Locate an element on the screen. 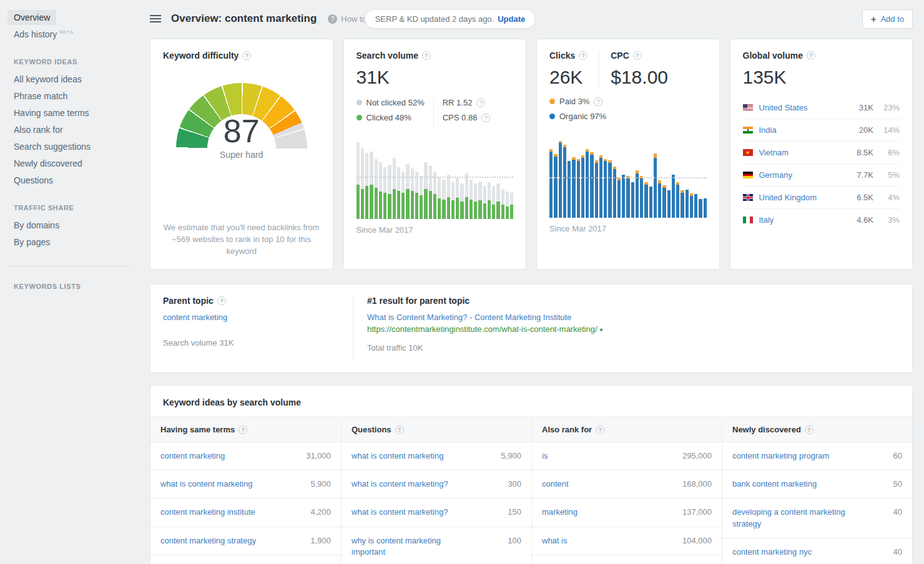  keyword-link: developing a content marketing strategy is located at coordinates (792, 518).